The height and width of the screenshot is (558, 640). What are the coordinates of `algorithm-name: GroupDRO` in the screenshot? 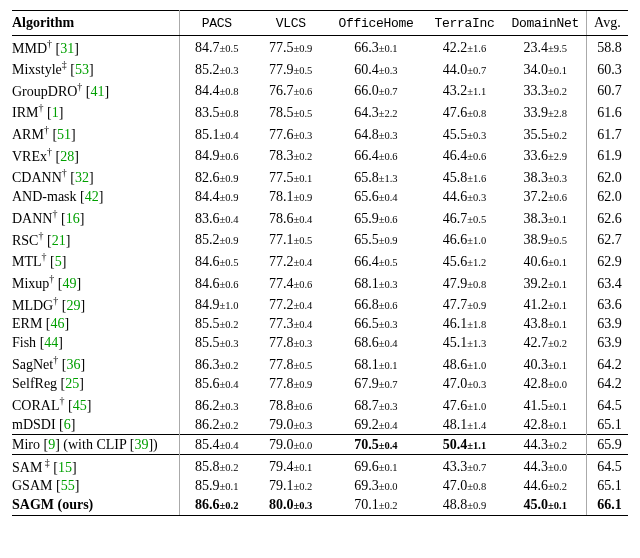 It's located at (44, 90).